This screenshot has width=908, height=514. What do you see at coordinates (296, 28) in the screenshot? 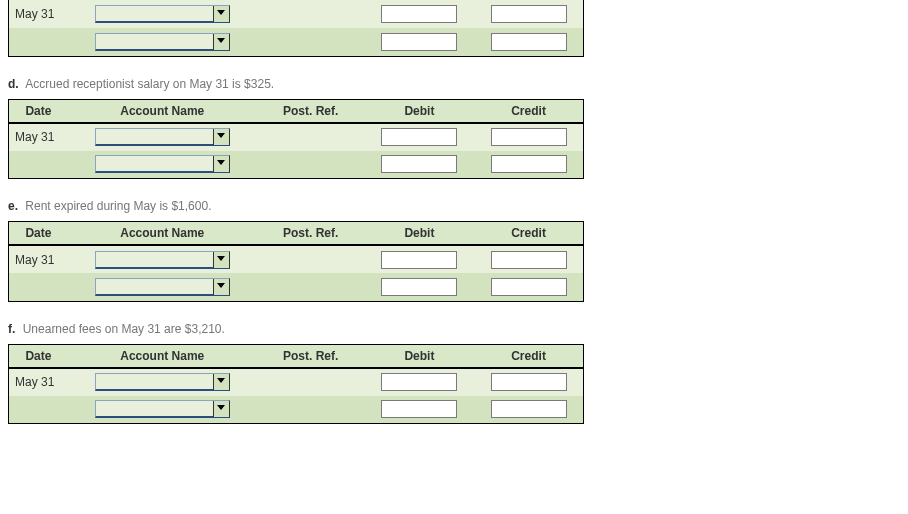
I see `journal-table-fragment: May 31` at bounding box center [296, 28].